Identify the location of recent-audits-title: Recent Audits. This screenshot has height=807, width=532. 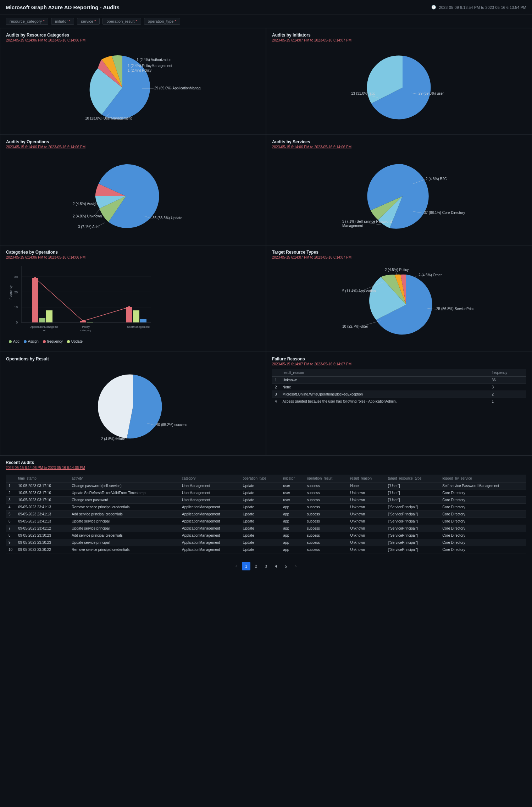
(266, 463).